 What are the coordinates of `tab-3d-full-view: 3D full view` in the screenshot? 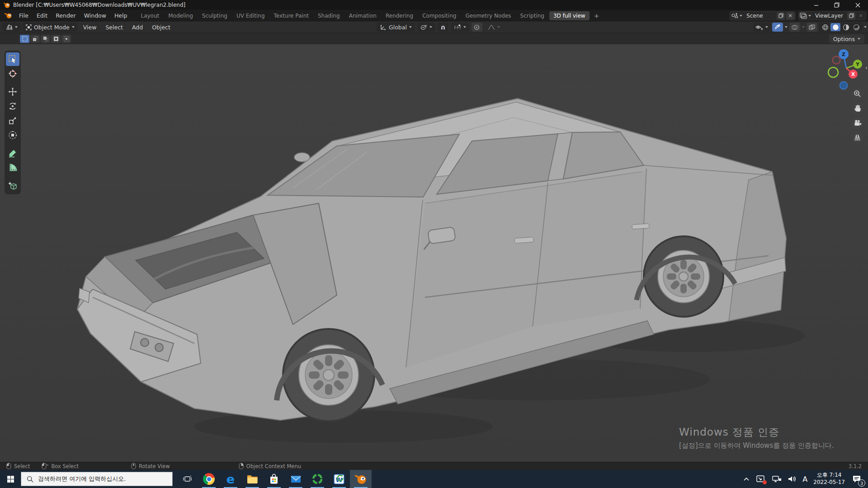 It's located at (570, 16).